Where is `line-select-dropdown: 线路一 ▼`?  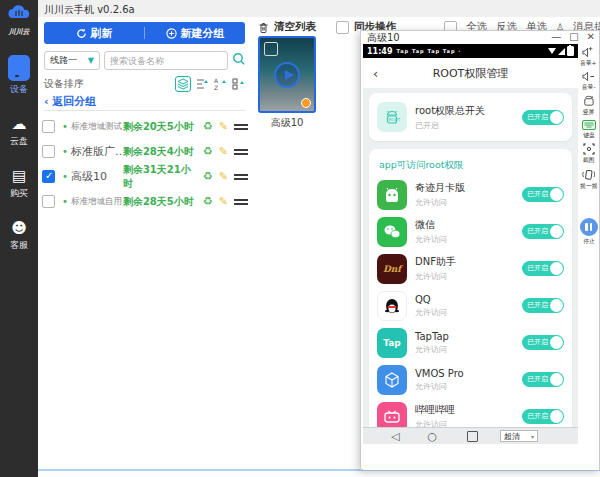
line-select-dropdown: 线路一 ▼ is located at coordinates (72, 60).